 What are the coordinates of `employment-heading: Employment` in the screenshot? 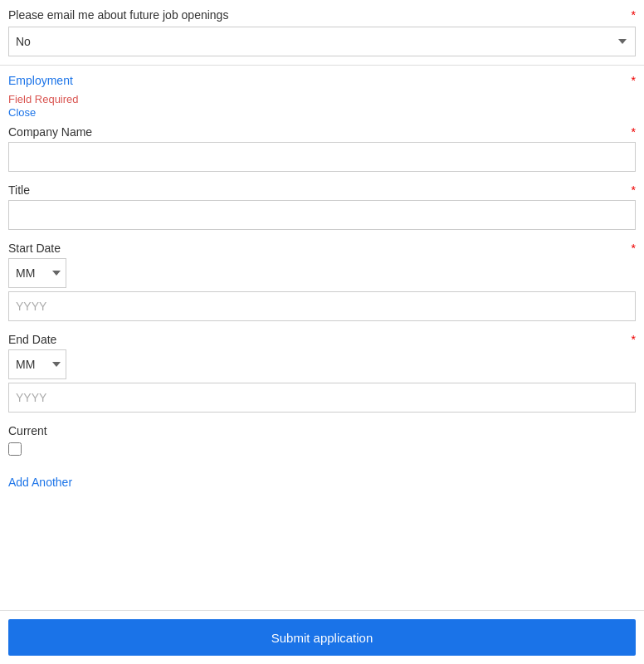 It's located at (41, 81).